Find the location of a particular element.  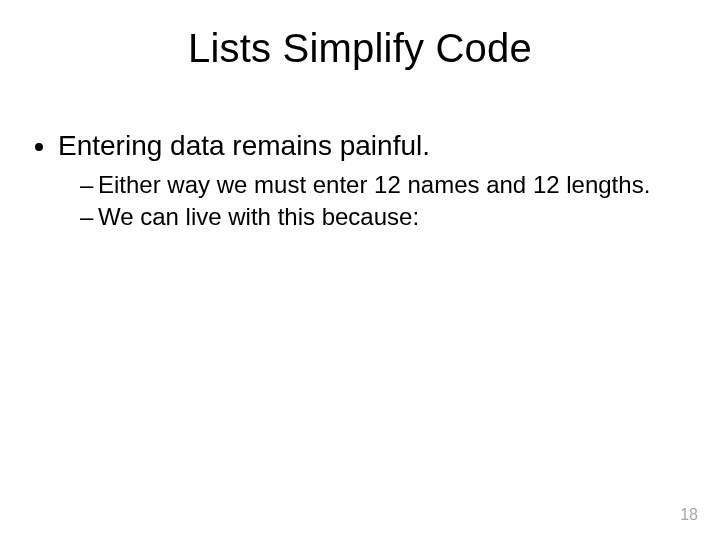

bullet-list-level2: Either way we must enter 12 names and 12… is located at coordinates (374, 202).